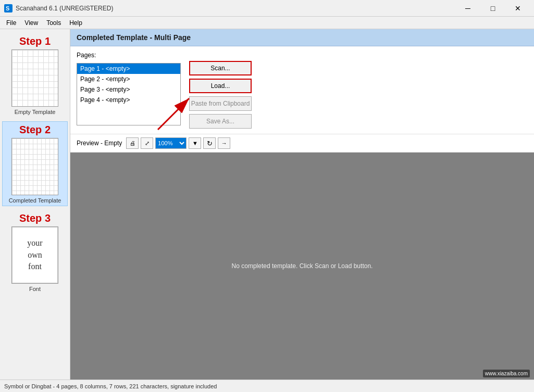 The width and height of the screenshot is (534, 392). Describe the element at coordinates (35, 255) in the screenshot. I see `font-line2: own` at that location.